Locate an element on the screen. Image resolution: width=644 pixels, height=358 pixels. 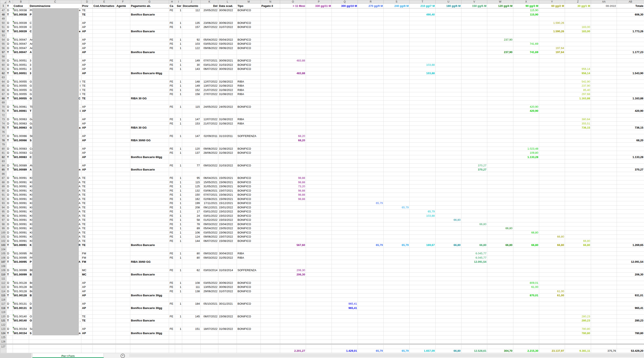
field-header-D: Prov is located at coordinates (87, 6).